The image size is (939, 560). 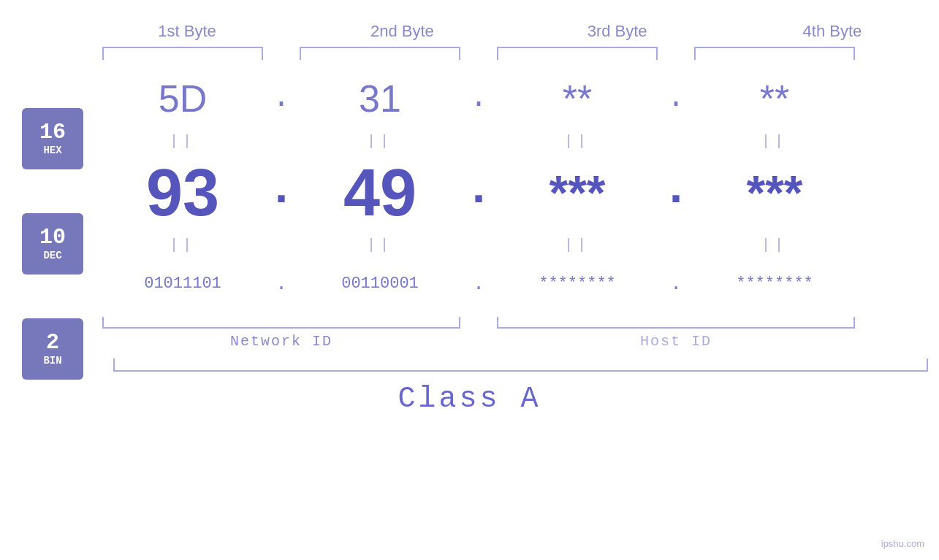 What do you see at coordinates (53, 244) in the screenshot?
I see `dec-label: 10 DEC` at bounding box center [53, 244].